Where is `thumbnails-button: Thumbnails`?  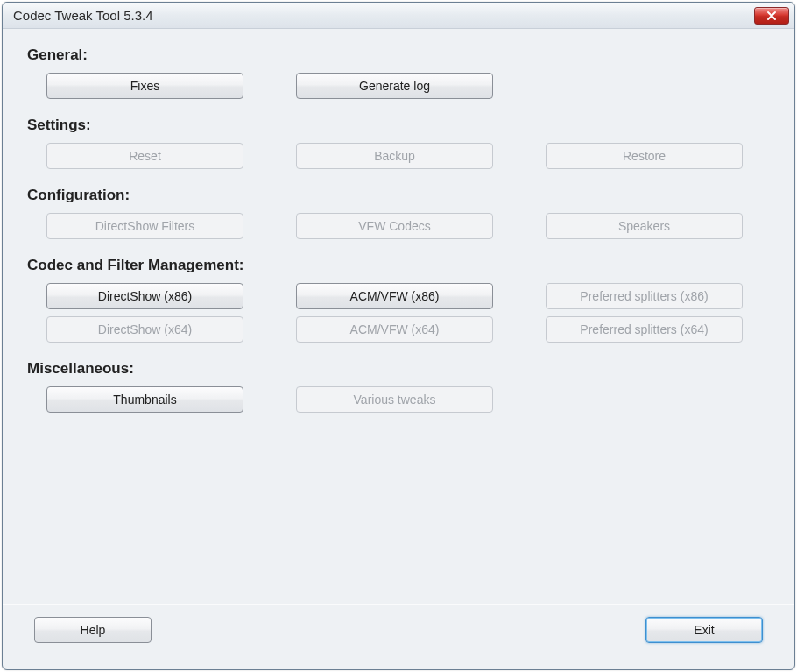
thumbnails-button: Thumbnails is located at coordinates (145, 400).